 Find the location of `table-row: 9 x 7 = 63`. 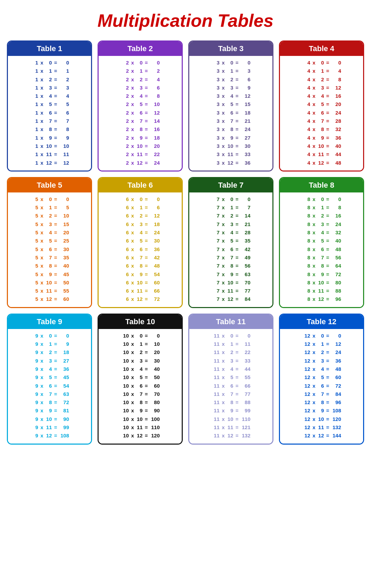

table-row: 9 x 7 = 63 is located at coordinates (49, 394).